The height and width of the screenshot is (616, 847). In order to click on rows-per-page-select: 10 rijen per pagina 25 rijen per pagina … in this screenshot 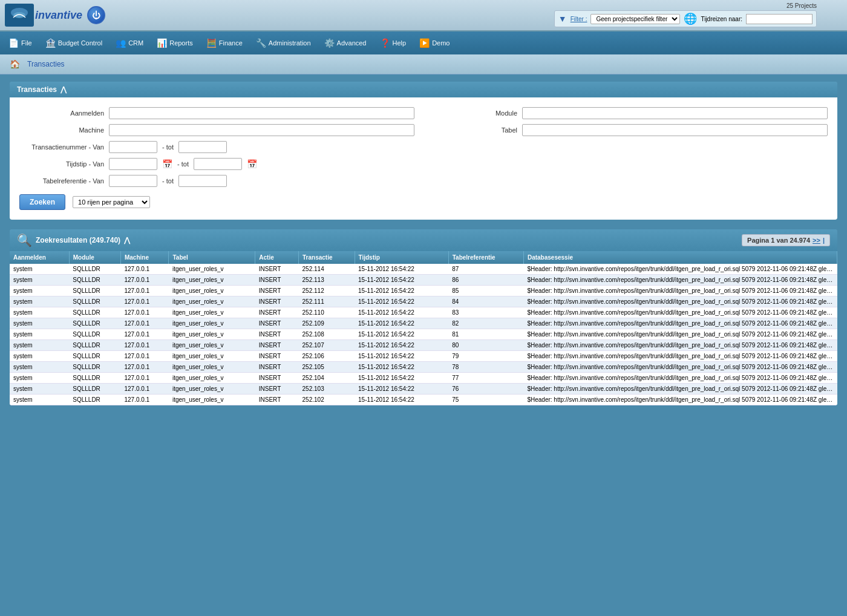, I will do `click(111, 202)`.